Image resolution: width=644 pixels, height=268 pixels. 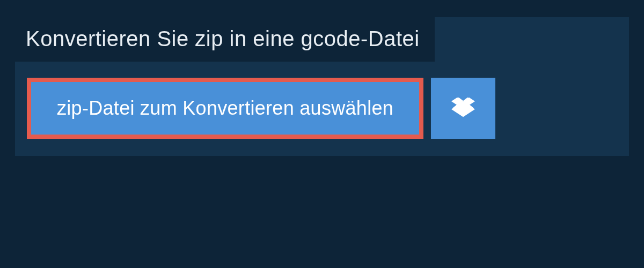 I want to click on select-file-label: zip-Datei zum Konvertieren auswählen, so click(x=225, y=108).